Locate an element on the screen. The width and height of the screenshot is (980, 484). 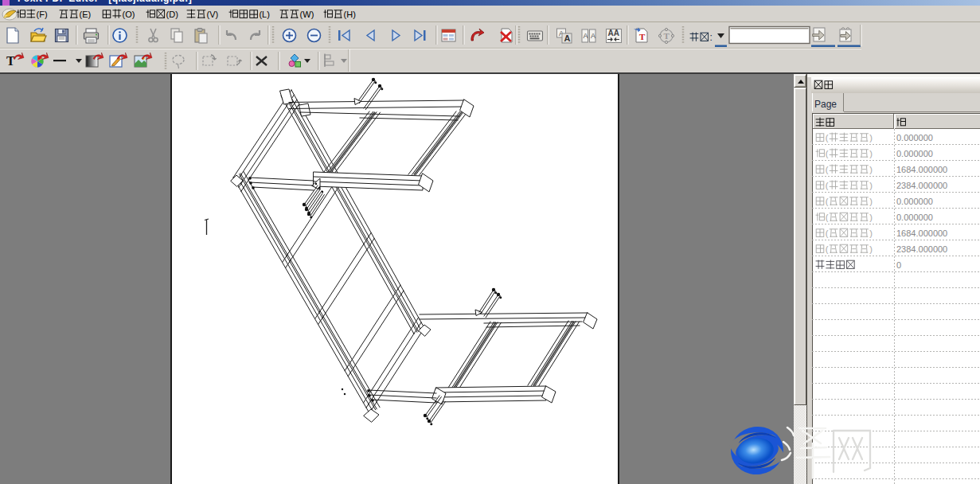
svg-text: 0 is located at coordinates (899, 265).